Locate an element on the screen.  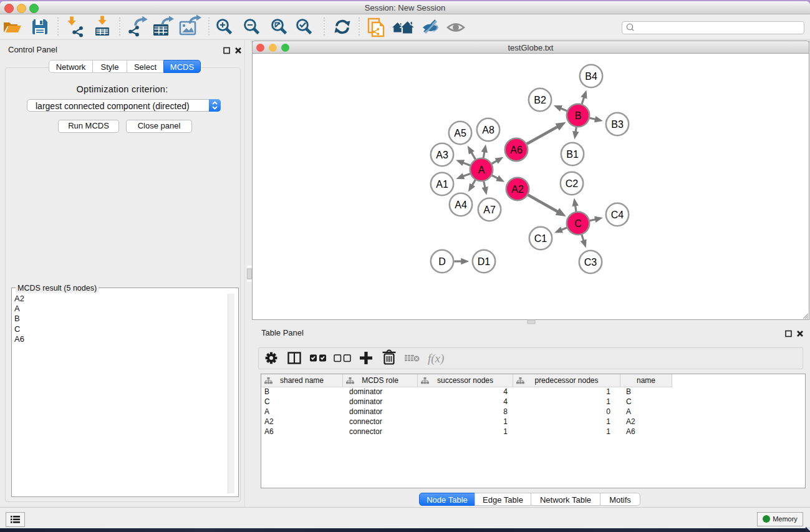
svg-text: A5 is located at coordinates (460, 133).